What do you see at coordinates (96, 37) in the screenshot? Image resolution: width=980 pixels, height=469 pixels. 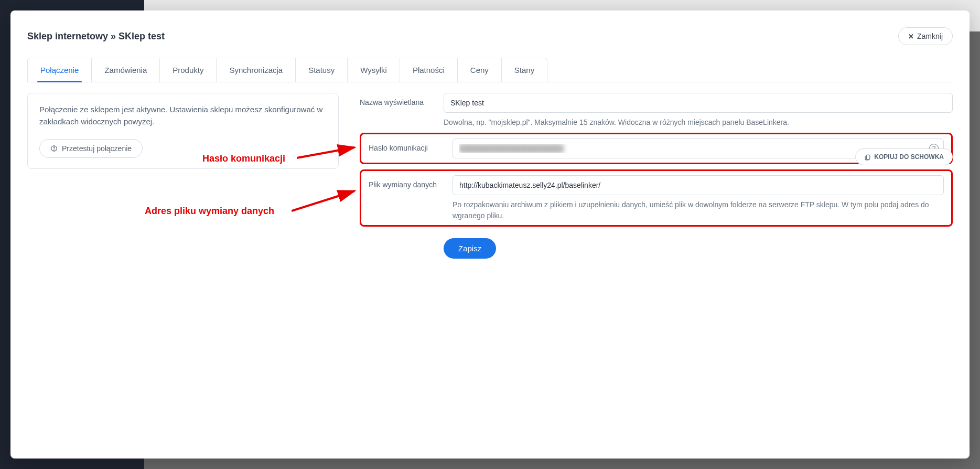 I see `modal-title: Sklep internetowy » SKlep test` at bounding box center [96, 37].